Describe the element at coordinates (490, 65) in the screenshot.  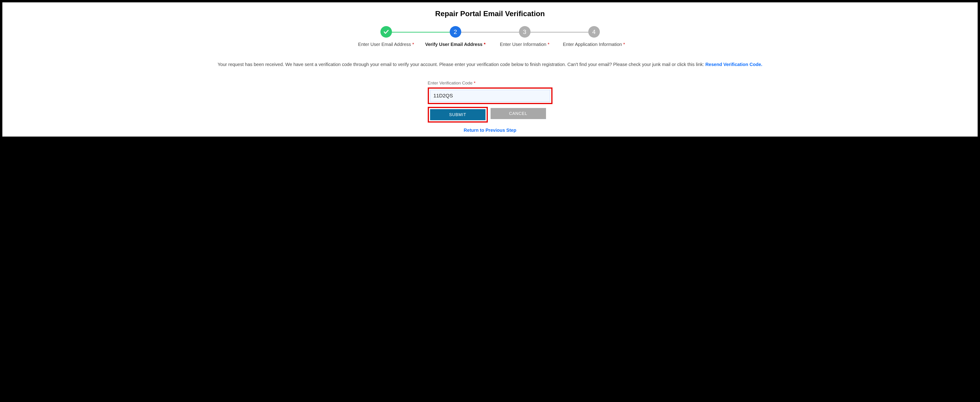
I see `instructions-text: Your request has been received. We have …` at that location.